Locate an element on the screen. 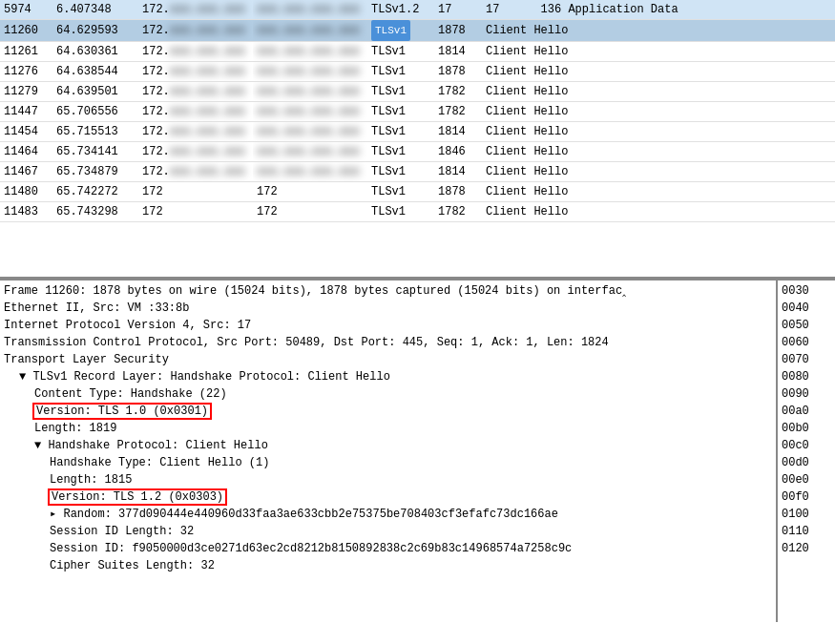 This screenshot has width=835, height=644. hex-line: 00d0 is located at coordinates (806, 463).